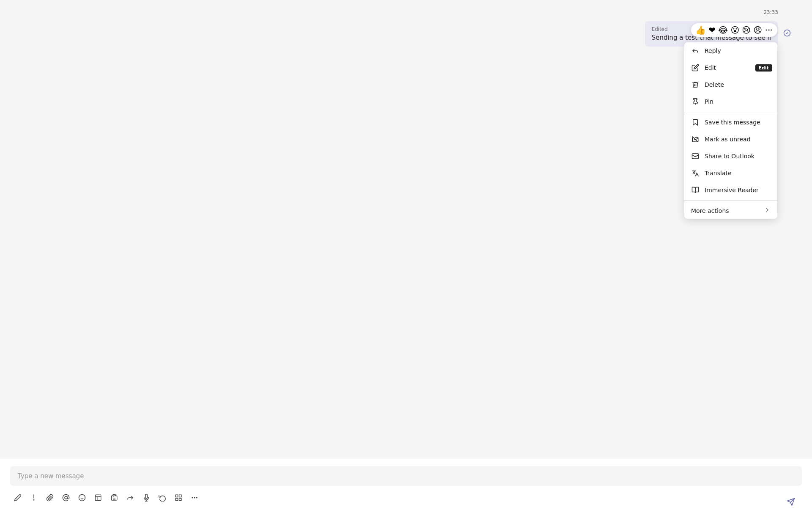 The height and width of the screenshot is (518, 812). What do you see at coordinates (735, 30) in the screenshot?
I see `reaction-wow: 😮` at bounding box center [735, 30].